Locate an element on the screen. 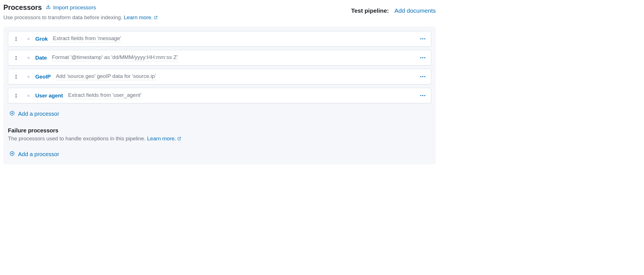 The width and height of the screenshot is (644, 275). test-pipeline-label: Test pipeline: is located at coordinates (370, 11).